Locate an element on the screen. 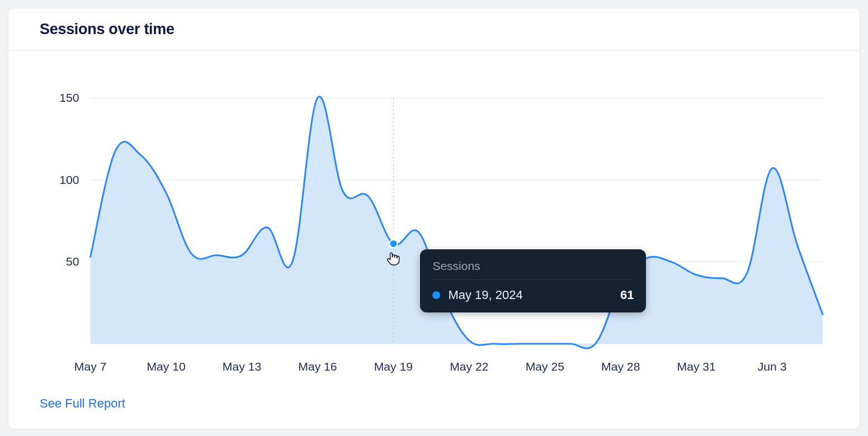  x-tick-label: Jun 3 is located at coordinates (772, 367).